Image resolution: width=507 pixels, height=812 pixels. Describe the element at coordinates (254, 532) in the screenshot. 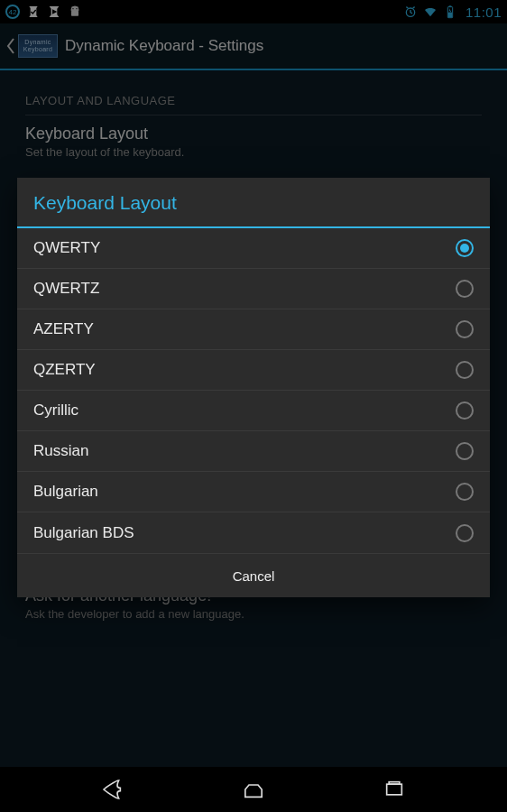

I see `dialog-option: Bulgarian BDS` at that location.